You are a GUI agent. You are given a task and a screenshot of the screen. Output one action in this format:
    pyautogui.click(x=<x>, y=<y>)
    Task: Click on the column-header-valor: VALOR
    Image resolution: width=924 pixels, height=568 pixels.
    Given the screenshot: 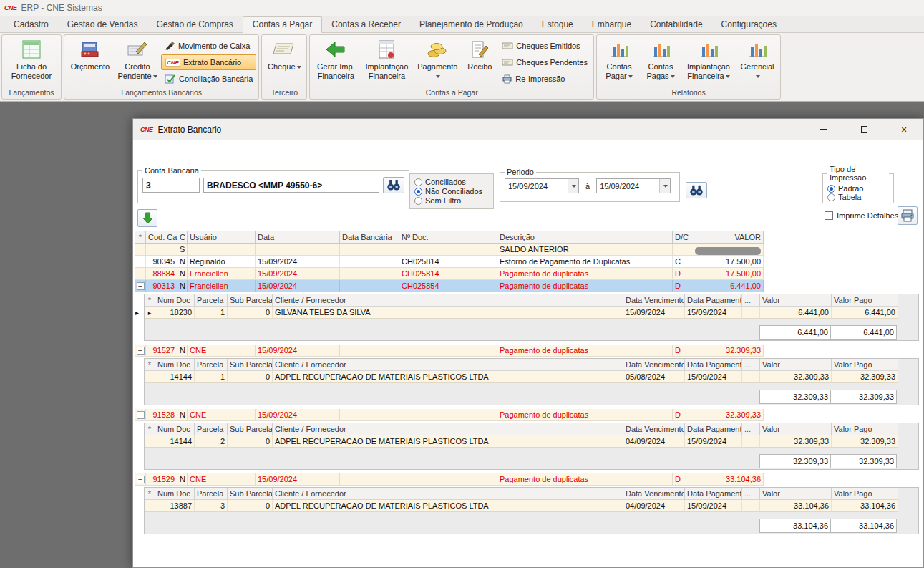 What is the action you would take?
    pyautogui.click(x=726, y=237)
    